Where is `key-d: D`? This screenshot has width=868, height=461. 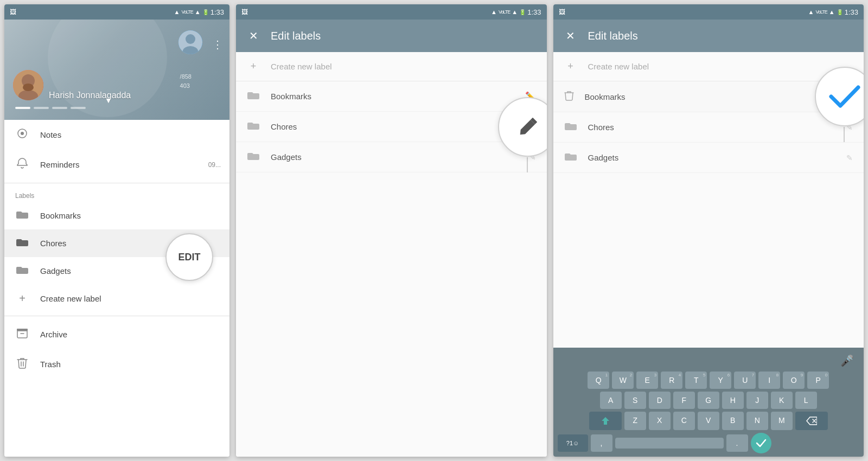
key-d: D is located at coordinates (660, 400).